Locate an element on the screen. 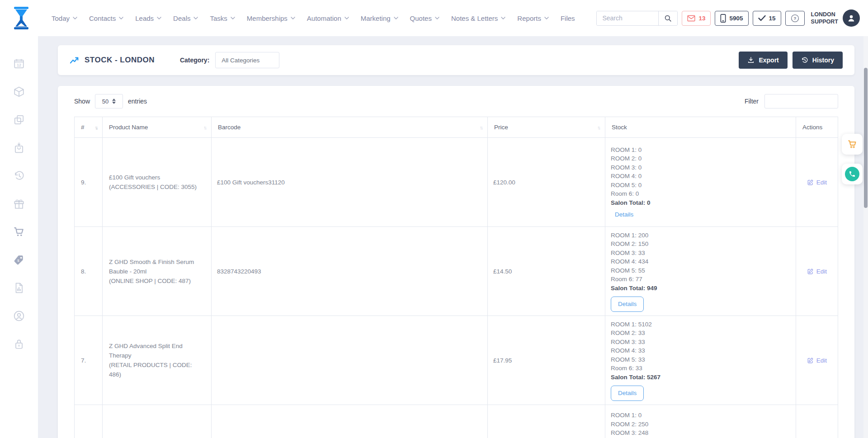  product-meta: (RETAIL PRODUCTS | CODE: 486) is located at coordinates (156, 370).